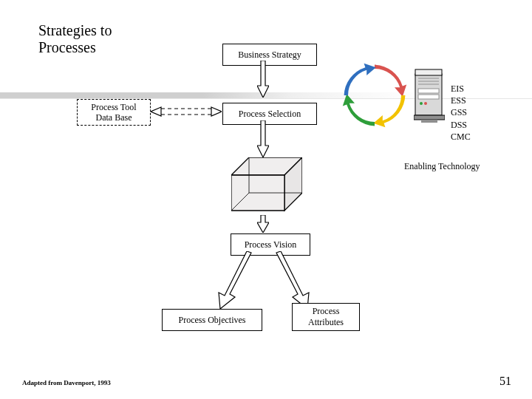  What do you see at coordinates (326, 322) in the screenshot?
I see `node-label-line2: Attributes` at bounding box center [326, 322].